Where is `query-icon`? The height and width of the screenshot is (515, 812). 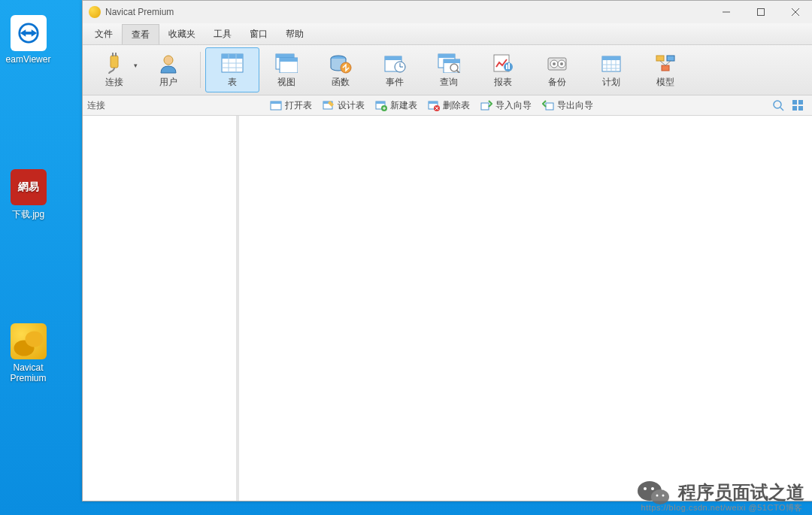
query-icon is located at coordinates (449, 63).